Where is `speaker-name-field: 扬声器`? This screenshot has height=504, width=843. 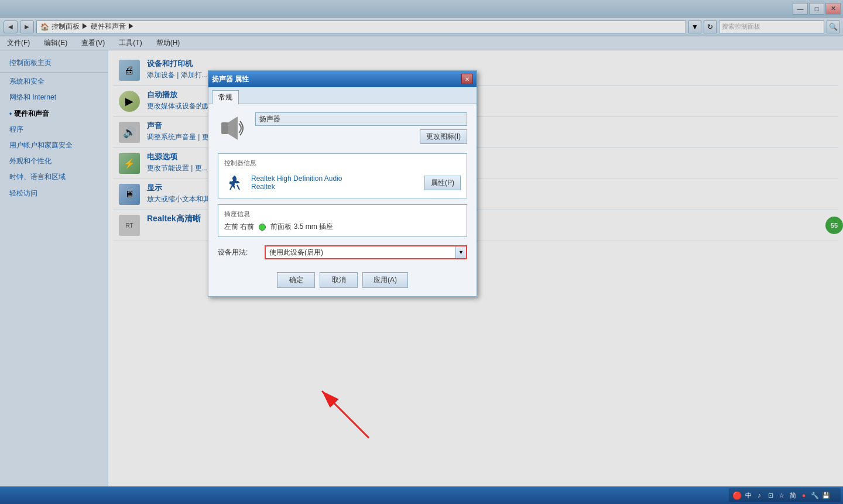
speaker-name-field: 扬声器 is located at coordinates (361, 119).